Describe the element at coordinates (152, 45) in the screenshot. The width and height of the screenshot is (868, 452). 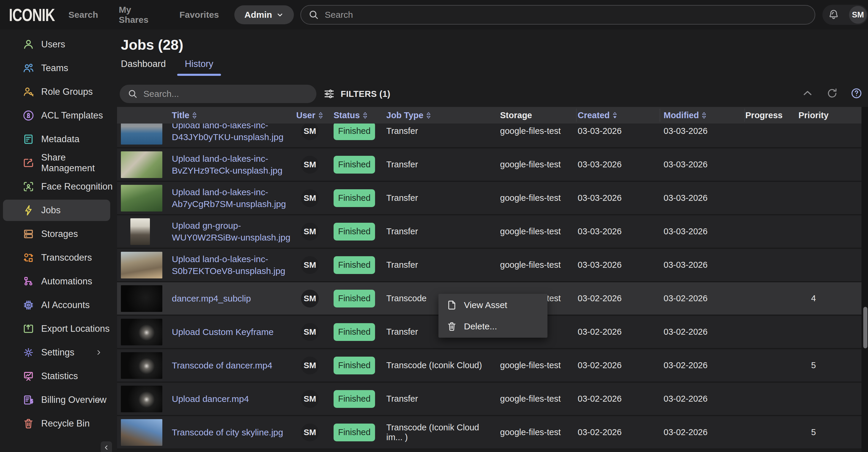
I see `page-title: Jobs (28)` at that location.